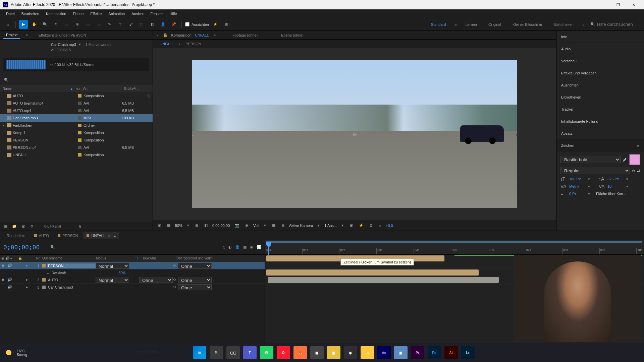 This screenshot has height=362, width=644. What do you see at coordinates (157, 35) in the screenshot?
I see `close-comp-icon: ×` at bounding box center [157, 35].